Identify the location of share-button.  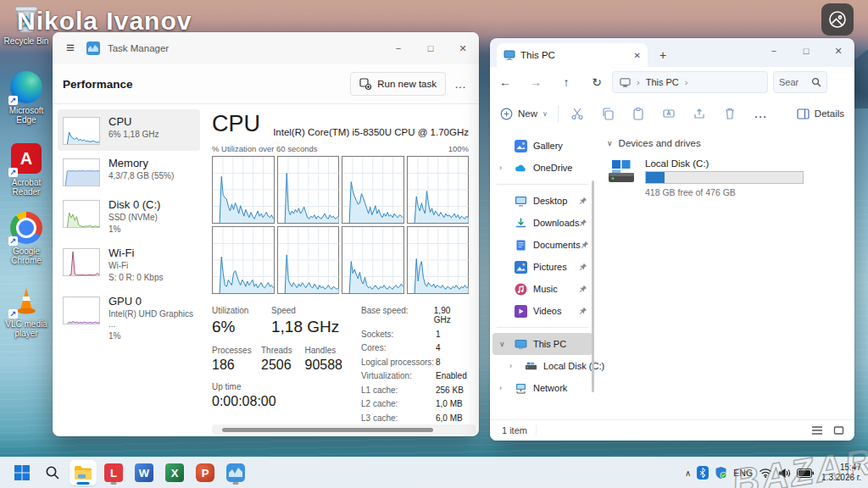
(699, 114).